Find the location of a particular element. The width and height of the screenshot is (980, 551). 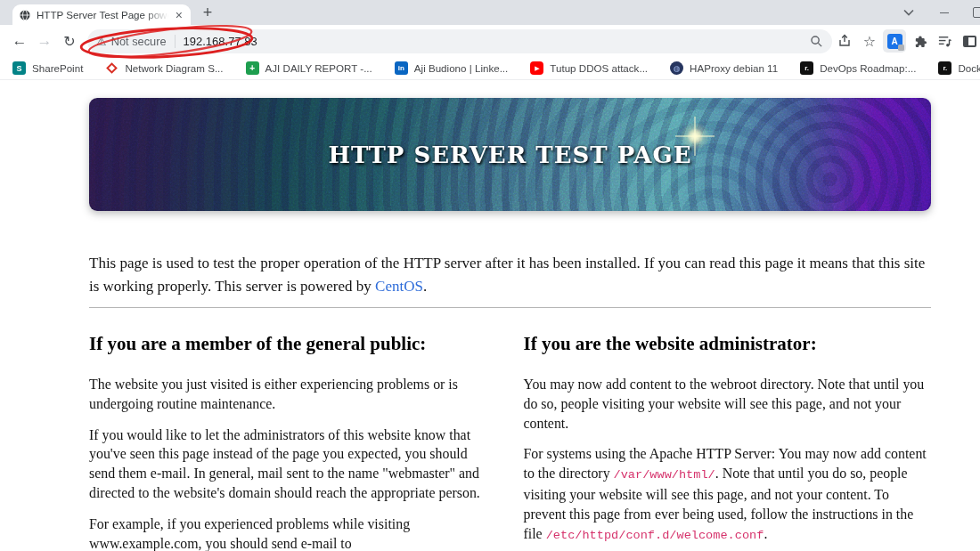

bookmark-label: Tutup DDOS attack... is located at coordinates (599, 68).